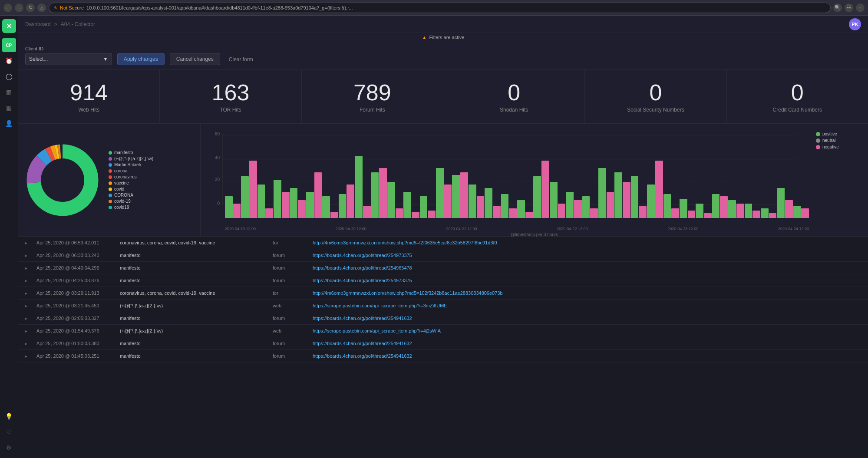 The height and width of the screenshot is (458, 868). Describe the element at coordinates (42, 8) in the screenshot. I see `home-button: ⌂` at that location.